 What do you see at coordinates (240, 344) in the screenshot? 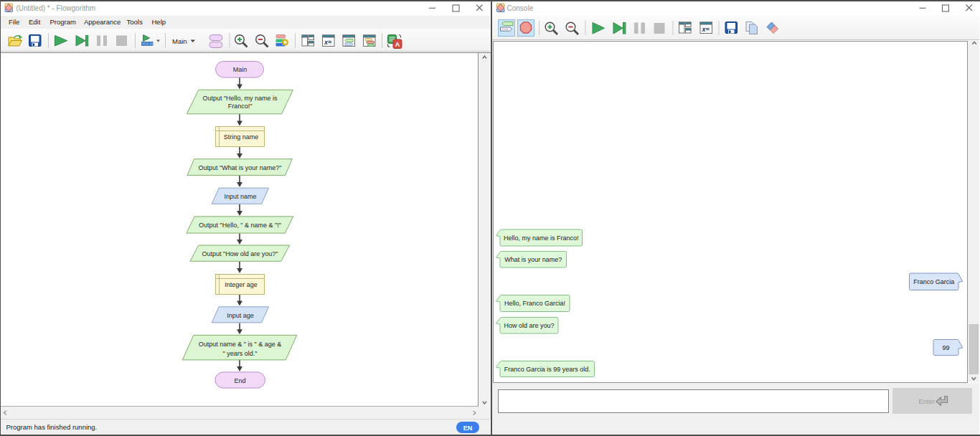
I see `svg-text: Output name & " is " & age &` at bounding box center [240, 344].